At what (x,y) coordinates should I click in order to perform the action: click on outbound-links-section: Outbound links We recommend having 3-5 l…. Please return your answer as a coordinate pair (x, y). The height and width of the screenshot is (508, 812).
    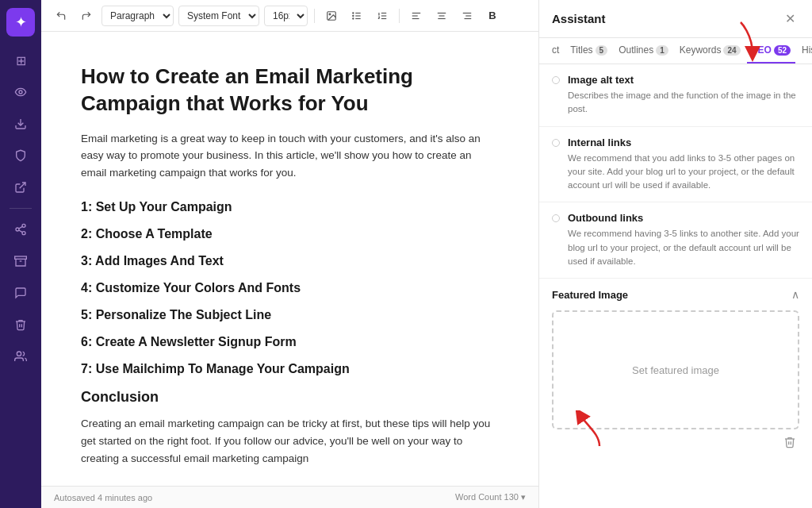
    Looking at the image, I should click on (676, 241).